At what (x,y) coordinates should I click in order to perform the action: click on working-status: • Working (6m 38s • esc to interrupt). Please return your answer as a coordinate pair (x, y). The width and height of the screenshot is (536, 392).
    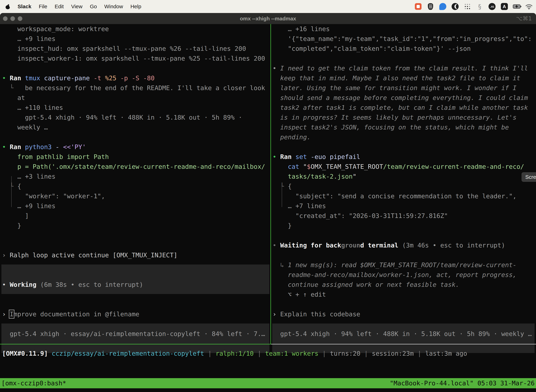
    Looking at the image, I should click on (73, 285).